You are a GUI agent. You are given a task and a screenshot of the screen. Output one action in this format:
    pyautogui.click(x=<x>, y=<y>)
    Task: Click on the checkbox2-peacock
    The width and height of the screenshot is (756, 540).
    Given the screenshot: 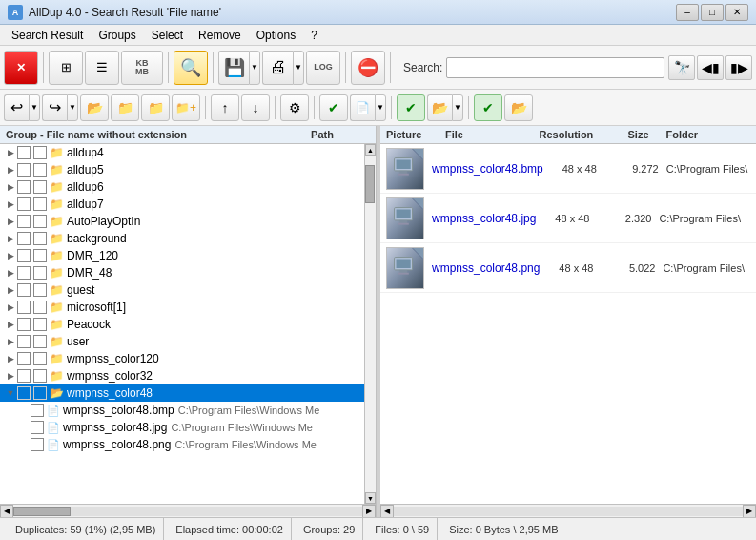 What is the action you would take?
    pyautogui.click(x=40, y=324)
    